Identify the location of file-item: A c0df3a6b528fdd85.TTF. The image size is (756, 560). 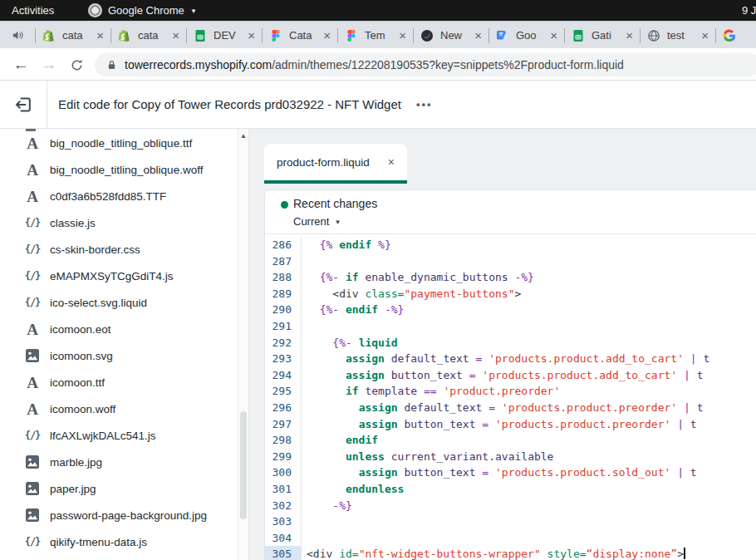
(125, 196).